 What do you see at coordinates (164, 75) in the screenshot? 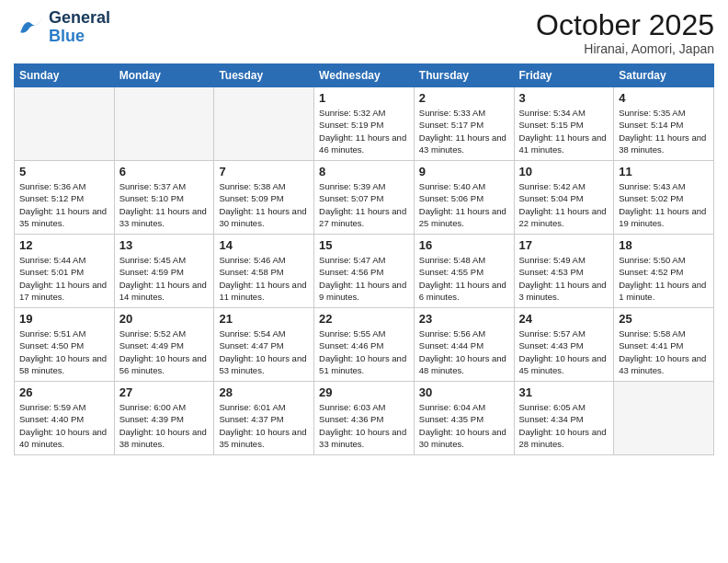
I see `weekday-header-monday: Monday` at bounding box center [164, 75].